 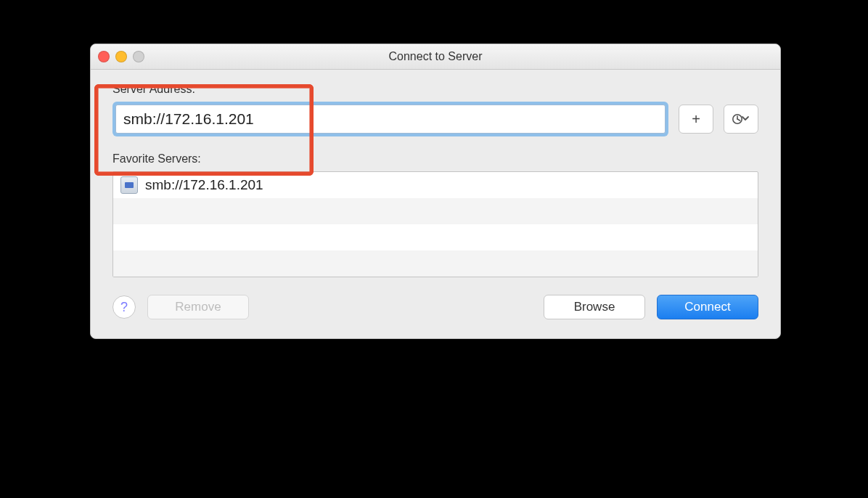 What do you see at coordinates (390, 119) in the screenshot?
I see `server-address-input` at bounding box center [390, 119].